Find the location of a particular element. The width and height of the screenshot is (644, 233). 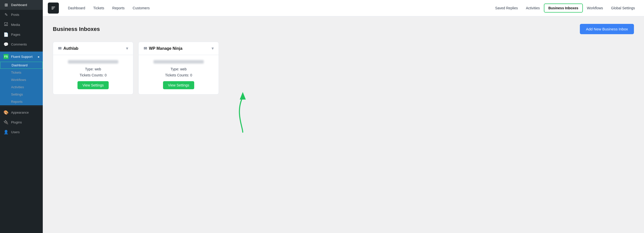

inbox-header-left: ✉ Authlab is located at coordinates (68, 48).